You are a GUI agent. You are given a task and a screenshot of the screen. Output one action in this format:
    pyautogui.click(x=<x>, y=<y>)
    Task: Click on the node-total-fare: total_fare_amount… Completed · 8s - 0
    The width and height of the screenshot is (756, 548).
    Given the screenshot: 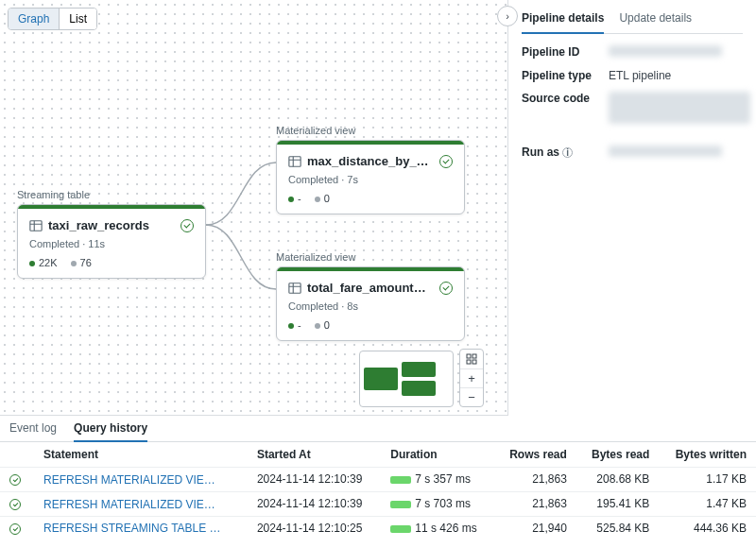 What is the action you would take?
    pyautogui.click(x=370, y=304)
    